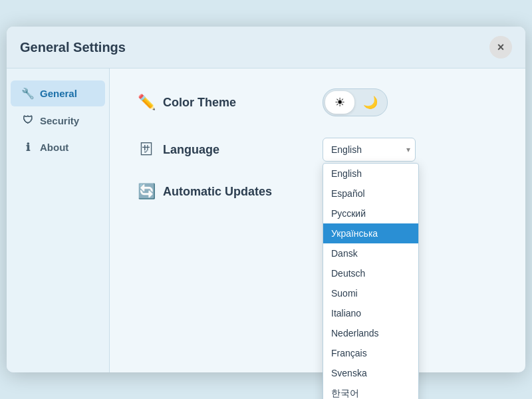  Describe the element at coordinates (318, 102) in the screenshot. I see `color-theme-row: ✏️ Color Theme ☀ 🌙` at that location.